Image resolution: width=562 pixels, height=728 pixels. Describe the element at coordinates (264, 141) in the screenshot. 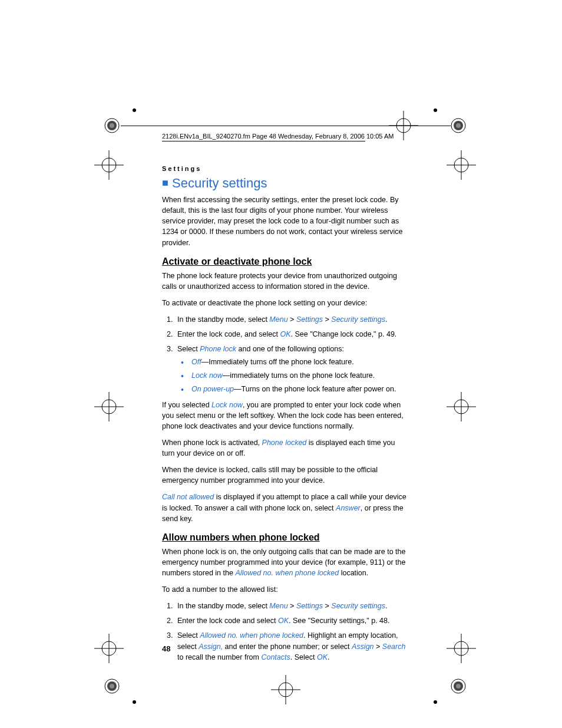

I see `header-rule` at that location.